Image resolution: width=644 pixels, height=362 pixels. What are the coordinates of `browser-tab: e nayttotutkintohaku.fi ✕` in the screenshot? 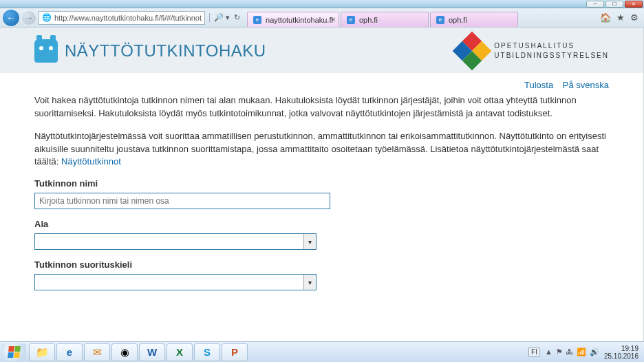 It's located at (293, 19).